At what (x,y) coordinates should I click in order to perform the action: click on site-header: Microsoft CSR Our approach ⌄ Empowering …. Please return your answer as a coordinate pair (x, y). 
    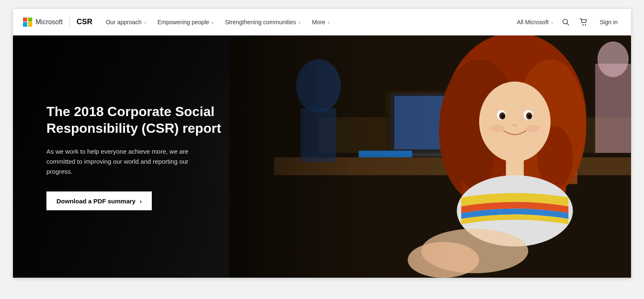
    Looking at the image, I should click on (322, 22).